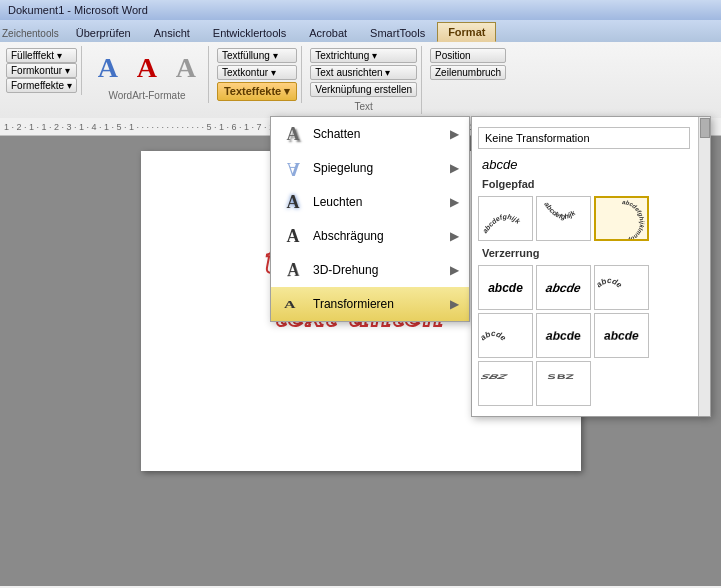  What do you see at coordinates (506, 288) in the screenshot?
I see `verzerrung-item-1: abcde` at bounding box center [506, 288].